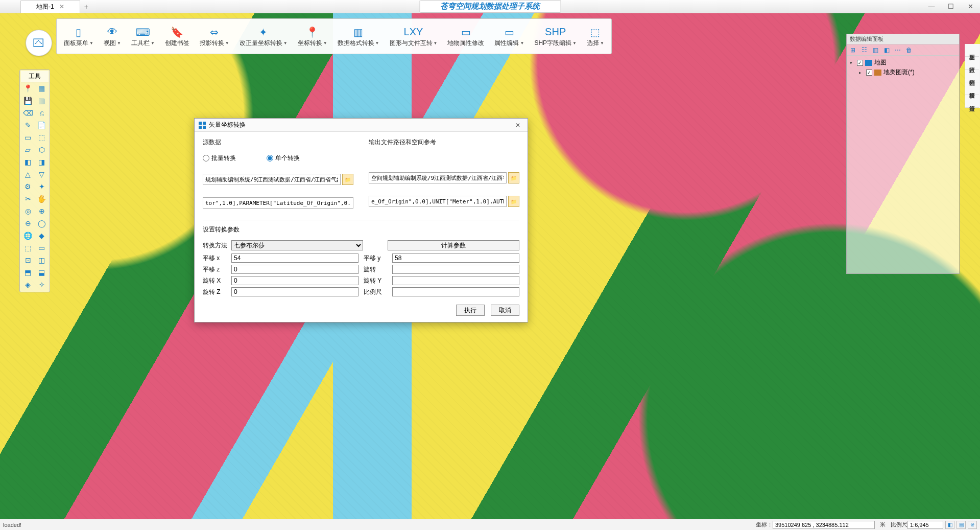  What do you see at coordinates (456, 292) in the screenshot?
I see `input-scale` at bounding box center [456, 292].